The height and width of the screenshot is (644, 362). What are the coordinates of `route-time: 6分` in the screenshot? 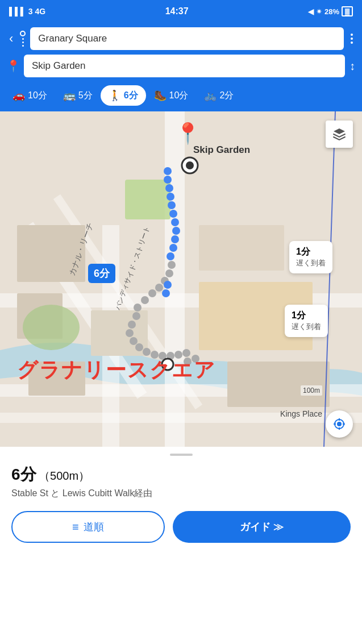 It's located at (24, 474).